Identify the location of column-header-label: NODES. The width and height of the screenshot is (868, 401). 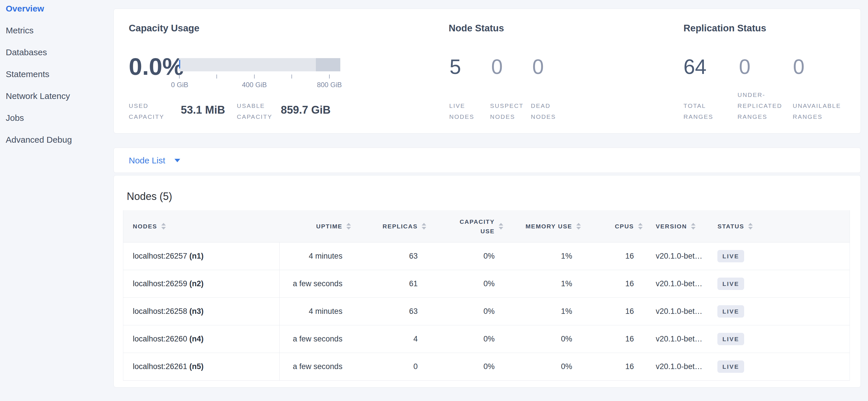
(145, 227).